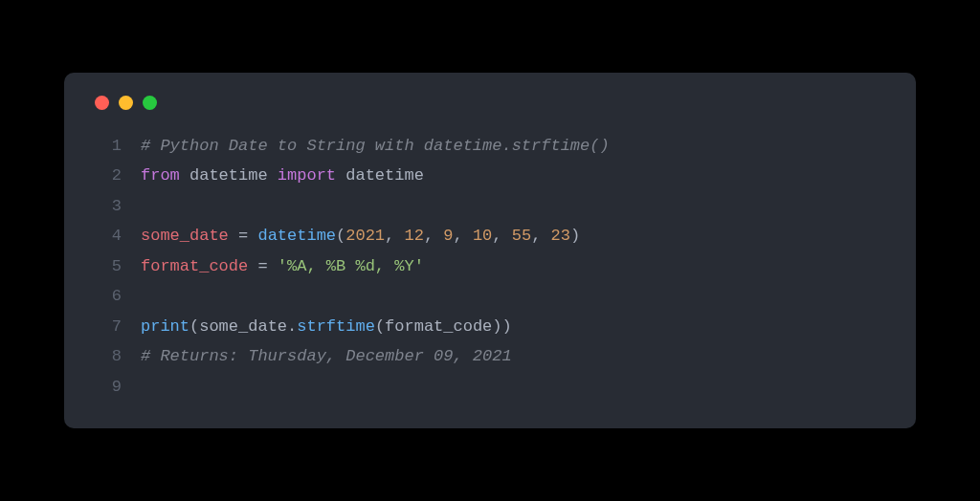 The image size is (980, 501). I want to click on keyword-token: import, so click(306, 176).